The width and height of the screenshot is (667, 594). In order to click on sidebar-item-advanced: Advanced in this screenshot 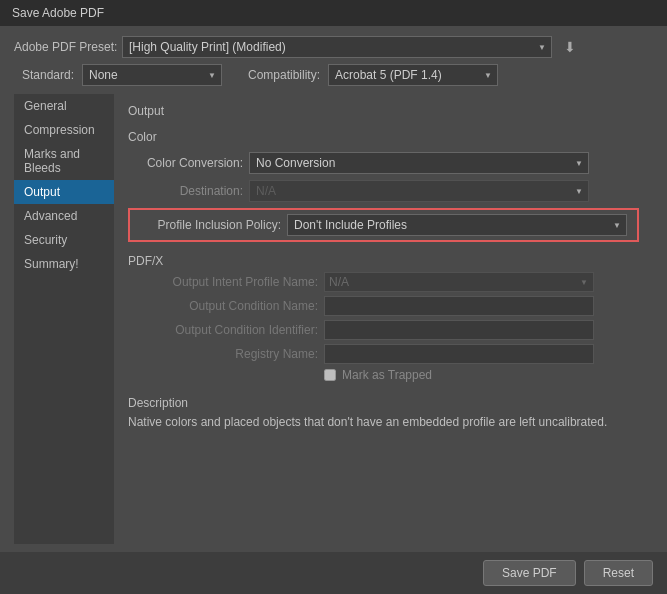, I will do `click(64, 216)`.